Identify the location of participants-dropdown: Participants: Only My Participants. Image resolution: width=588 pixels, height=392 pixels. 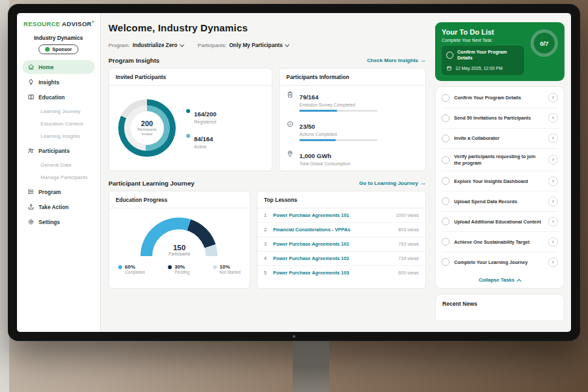
(243, 45).